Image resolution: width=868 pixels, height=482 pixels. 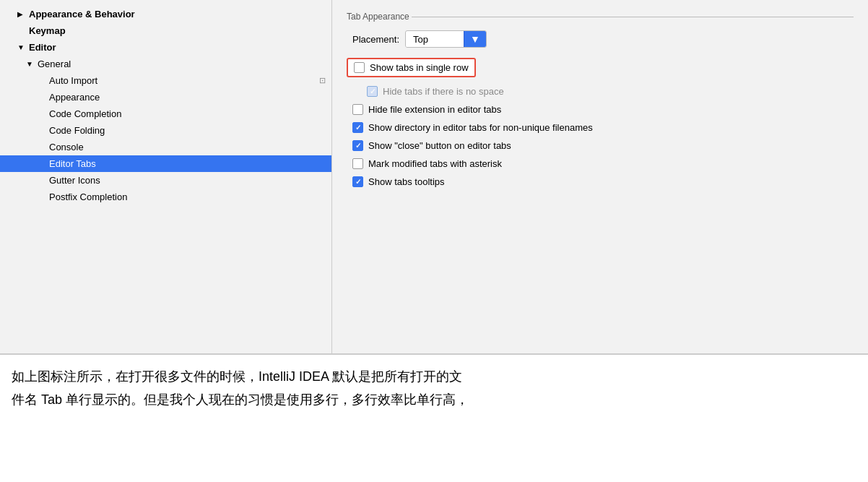 What do you see at coordinates (600, 110) in the screenshot?
I see `checkbox-row-hide-file-extension: Hide file extension in editor tabs` at bounding box center [600, 110].